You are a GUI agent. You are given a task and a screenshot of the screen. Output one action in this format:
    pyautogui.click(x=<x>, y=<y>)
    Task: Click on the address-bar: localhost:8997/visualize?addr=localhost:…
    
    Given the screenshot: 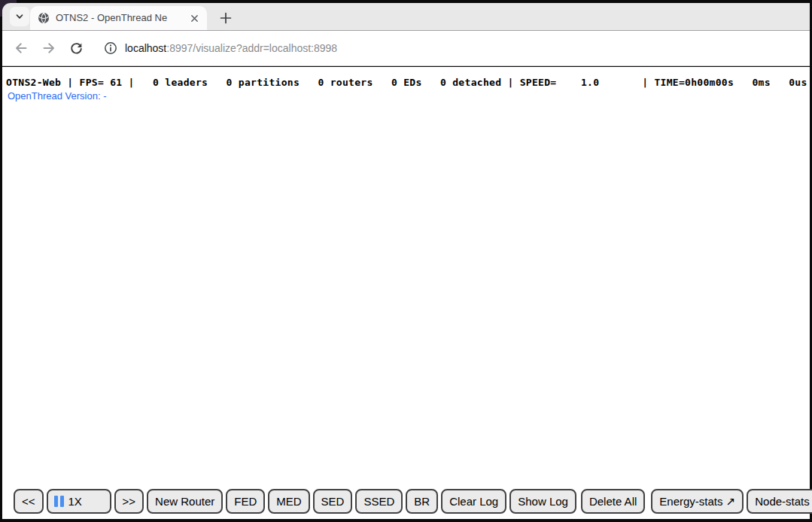 What is the action you would take?
    pyautogui.click(x=220, y=48)
    